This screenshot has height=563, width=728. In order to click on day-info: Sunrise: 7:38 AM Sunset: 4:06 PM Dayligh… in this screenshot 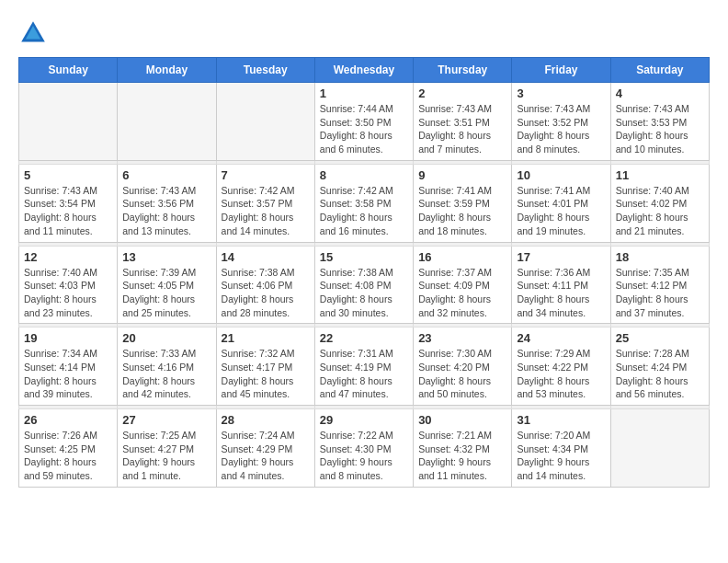, I will do `click(266, 293)`.